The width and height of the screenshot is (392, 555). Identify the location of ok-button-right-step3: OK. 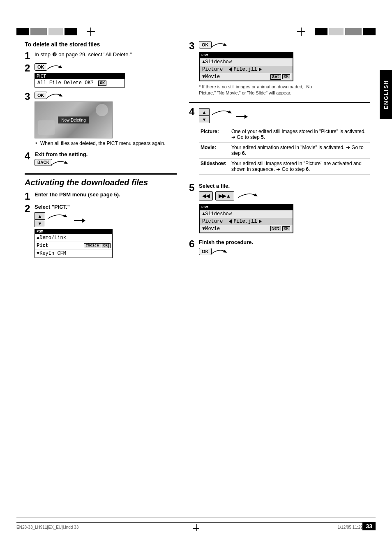
(205, 45).